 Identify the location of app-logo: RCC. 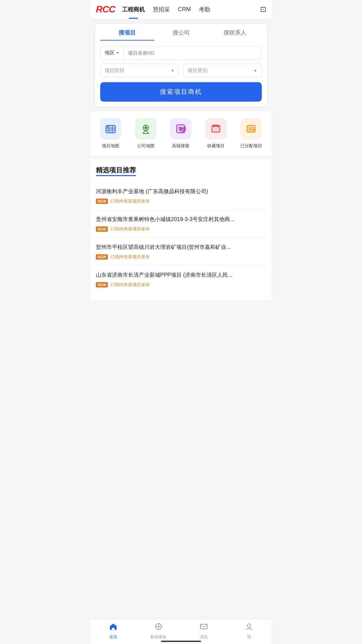
(106, 9).